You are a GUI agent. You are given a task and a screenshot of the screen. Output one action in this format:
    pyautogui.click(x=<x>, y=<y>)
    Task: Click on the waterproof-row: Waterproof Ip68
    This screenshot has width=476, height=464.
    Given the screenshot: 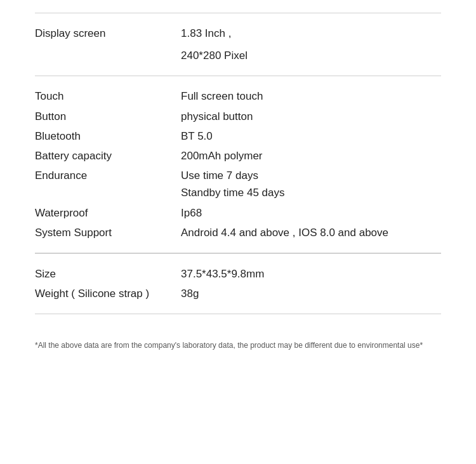 What is the action you would take?
    pyautogui.click(x=238, y=213)
    